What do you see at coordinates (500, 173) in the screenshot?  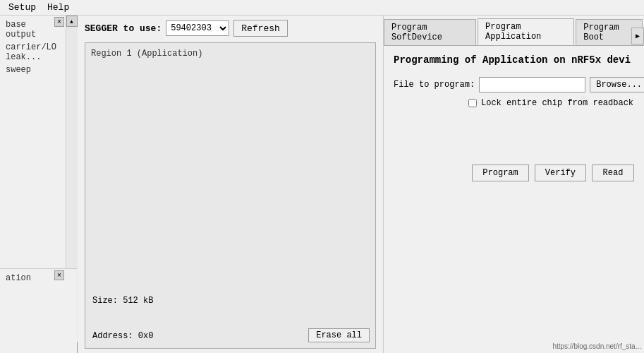 I see `program-button: Program` at bounding box center [500, 173].